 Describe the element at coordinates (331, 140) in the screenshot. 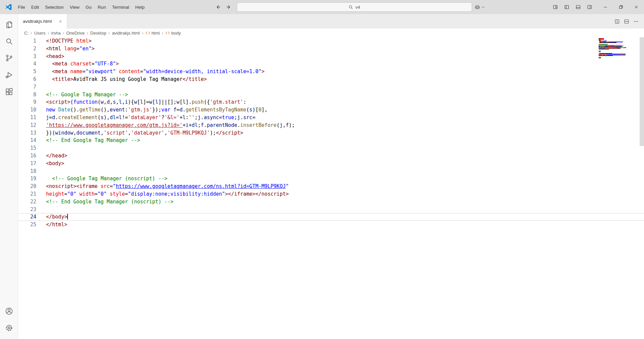

I see `code-line: 14<!-- End Google Tag Manager -->` at that location.